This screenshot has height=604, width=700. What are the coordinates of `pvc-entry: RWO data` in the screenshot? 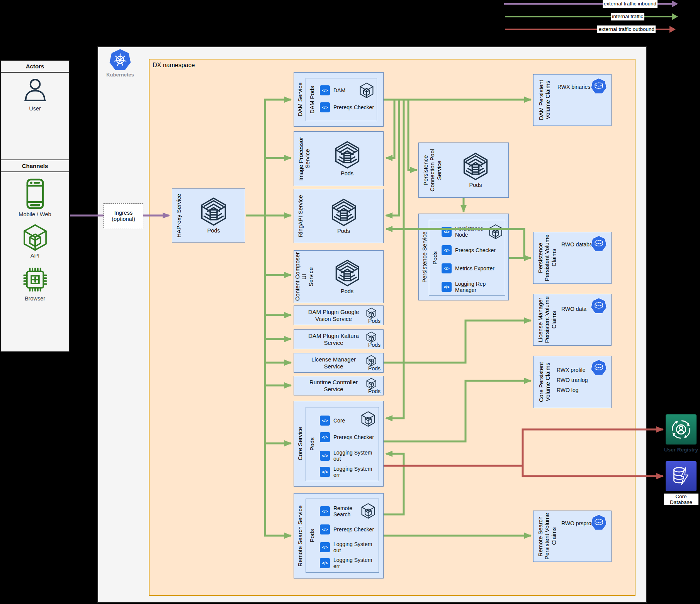 It's located at (574, 309).